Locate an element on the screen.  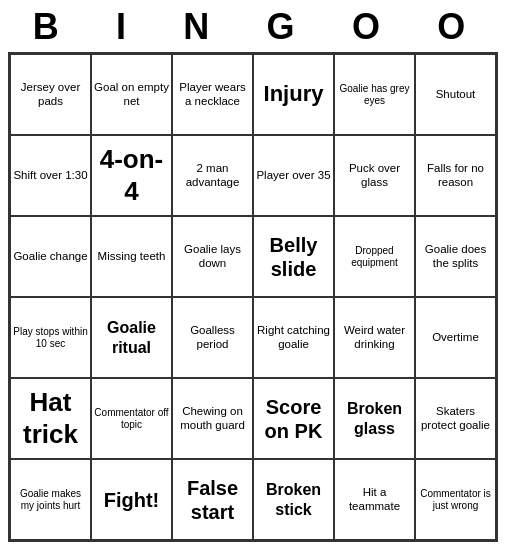
bingo-cell-18: Play stops within 10 sec is located at coordinates (50, 338).